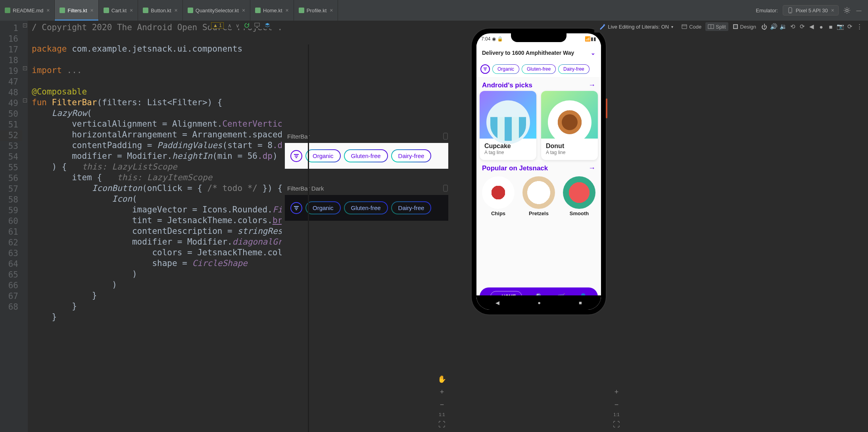  Describe the element at coordinates (497, 303) in the screenshot. I see `sysnav-back-icon: ◀` at that location.